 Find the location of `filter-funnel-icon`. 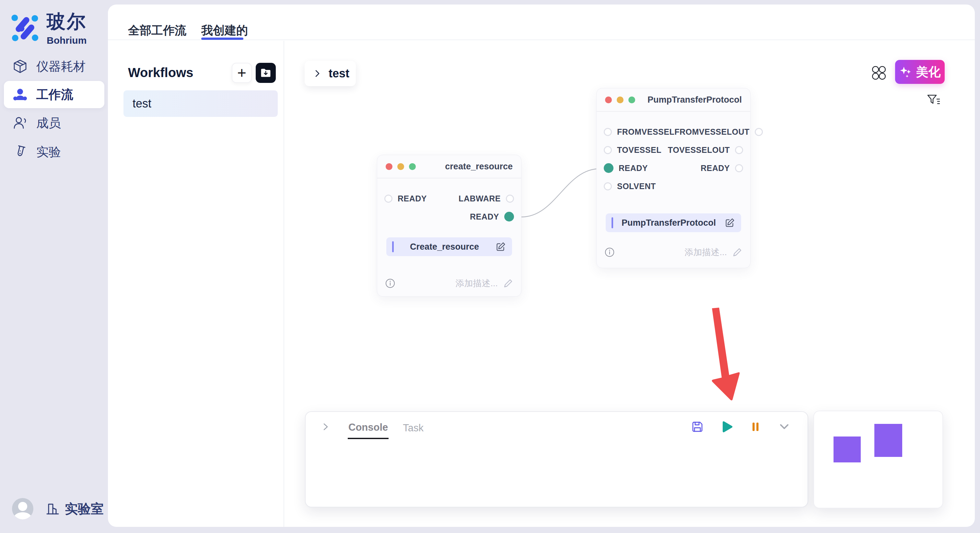

filter-funnel-icon is located at coordinates (934, 100).